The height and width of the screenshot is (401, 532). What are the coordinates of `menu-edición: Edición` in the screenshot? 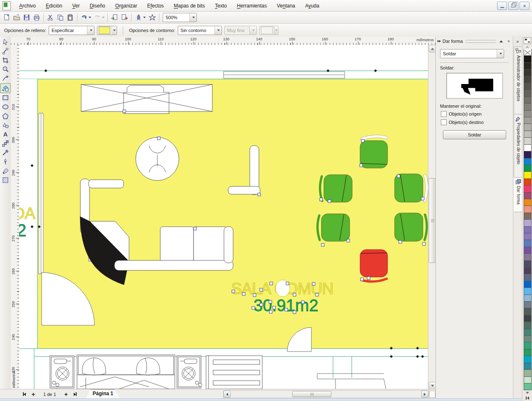 It's located at (54, 6).